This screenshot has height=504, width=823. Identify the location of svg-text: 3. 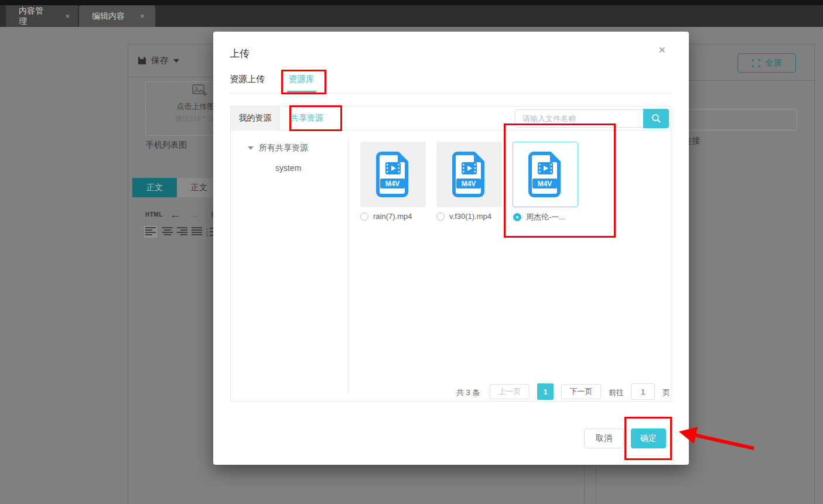
(207, 235).